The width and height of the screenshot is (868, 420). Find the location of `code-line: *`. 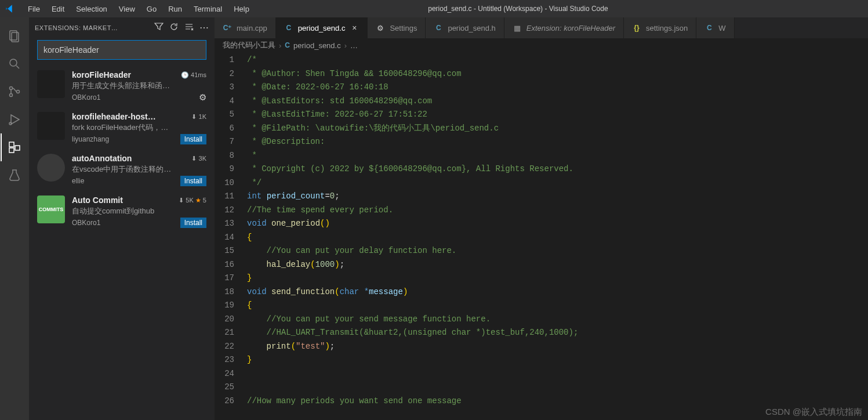

code-line: * is located at coordinates (558, 156).